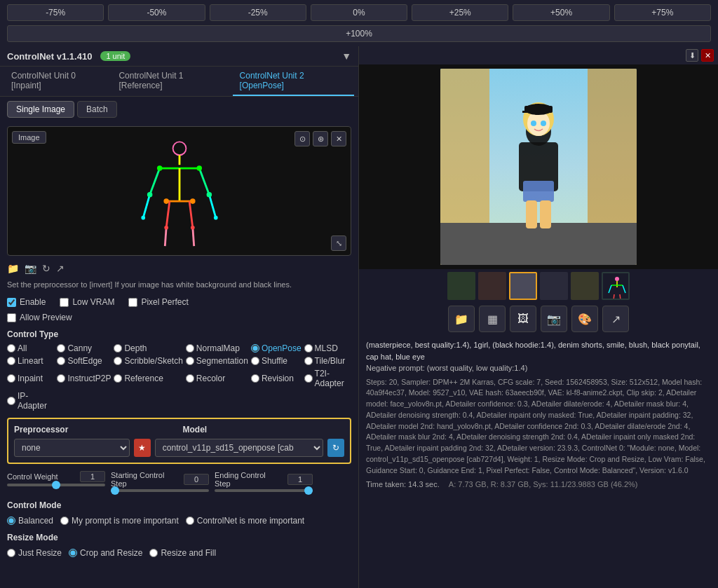 The height and width of the screenshot is (588, 718). Describe the element at coordinates (31, 378) in the screenshot. I see `radio-inpaint: Inpaint` at that location.